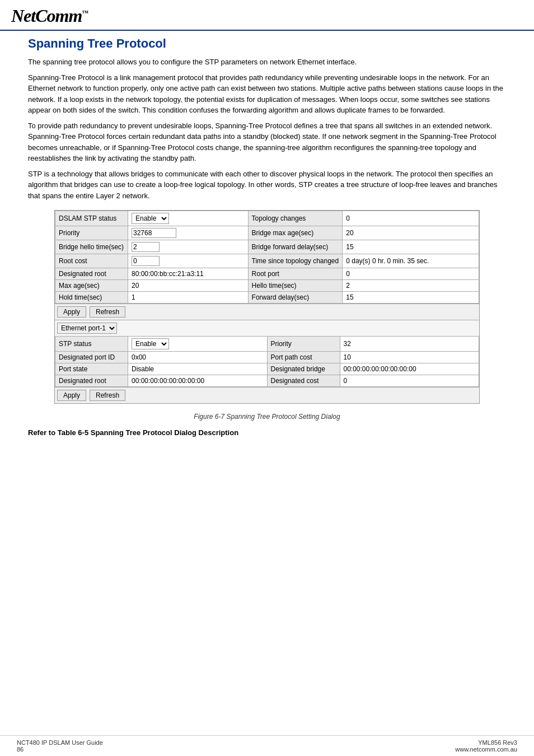 This screenshot has width=534, height=756. Describe the element at coordinates (411, 248) in the screenshot. I see `bridge-forward-delay-value: 15` at that location.